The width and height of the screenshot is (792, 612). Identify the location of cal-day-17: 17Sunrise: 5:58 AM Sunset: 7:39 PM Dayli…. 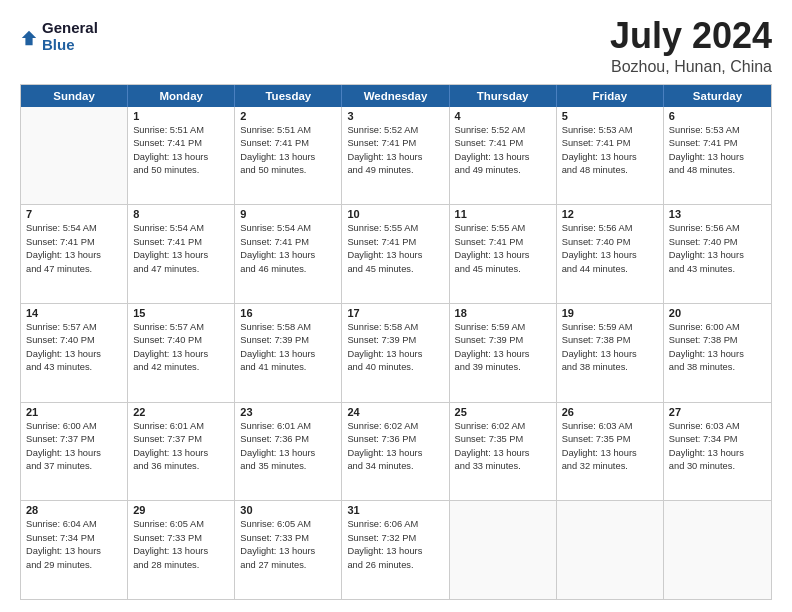
(396, 353).